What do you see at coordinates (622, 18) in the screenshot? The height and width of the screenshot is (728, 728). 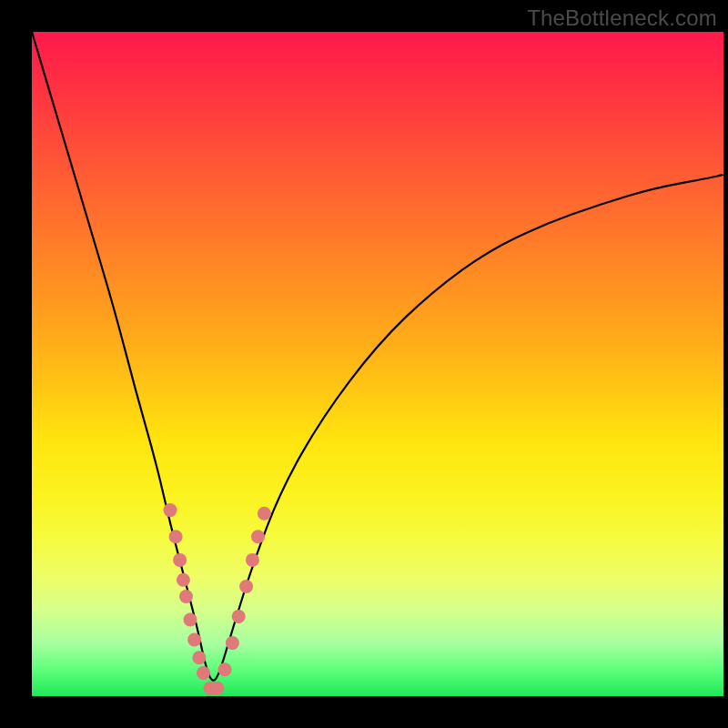 I see `watermark-text: TheBottleneck.com` at bounding box center [622, 18].